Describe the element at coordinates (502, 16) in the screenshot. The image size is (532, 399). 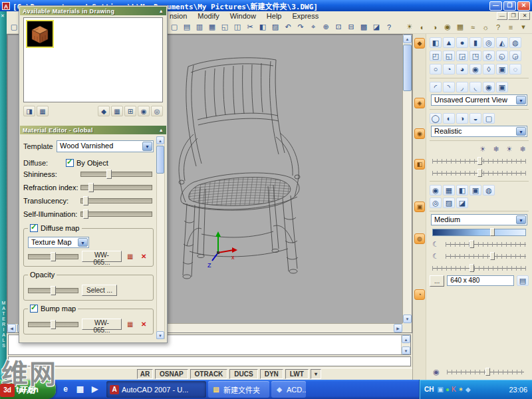
I see `document-window-button: —` at that location.